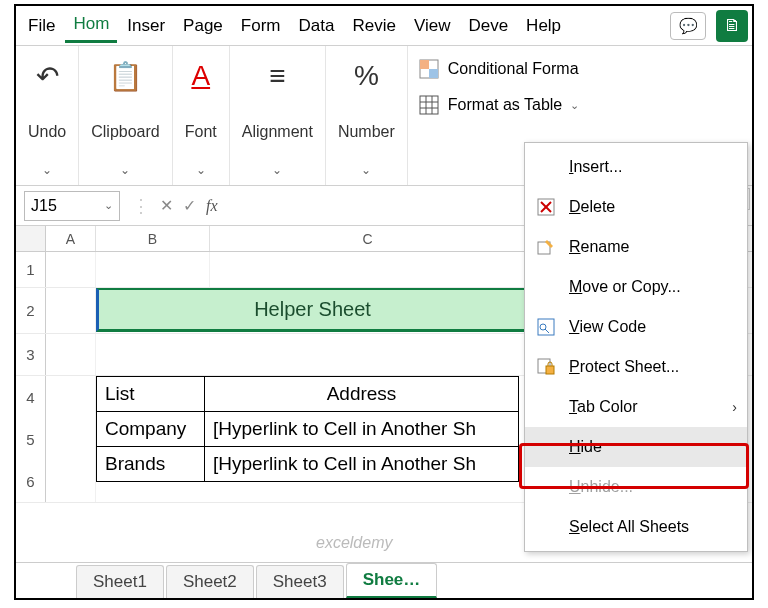  What do you see at coordinates (126, 116) in the screenshot?
I see `ribbon-clipboard-group: 📋 Clipboard ⌄` at bounding box center [126, 116].